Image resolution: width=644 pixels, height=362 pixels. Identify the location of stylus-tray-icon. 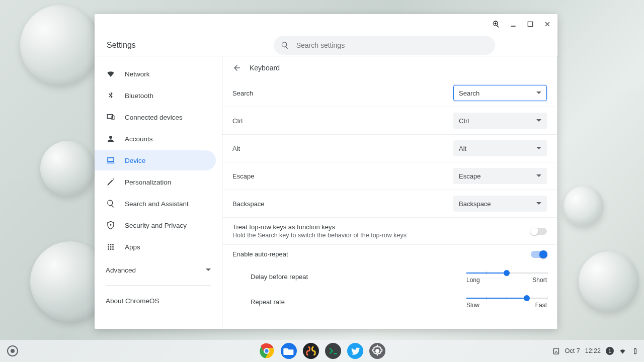
(556, 351).